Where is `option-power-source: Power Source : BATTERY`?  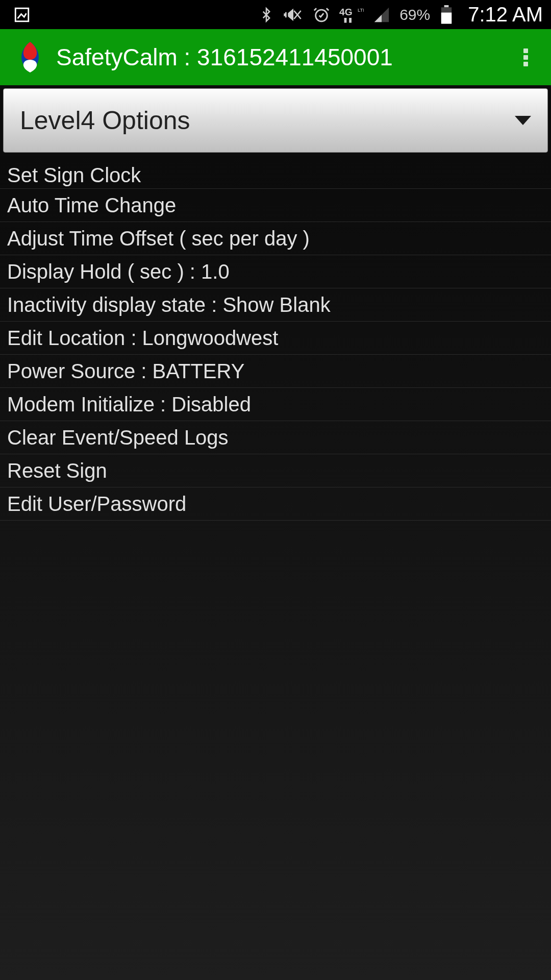 option-power-source: Power Source : BATTERY is located at coordinates (276, 372).